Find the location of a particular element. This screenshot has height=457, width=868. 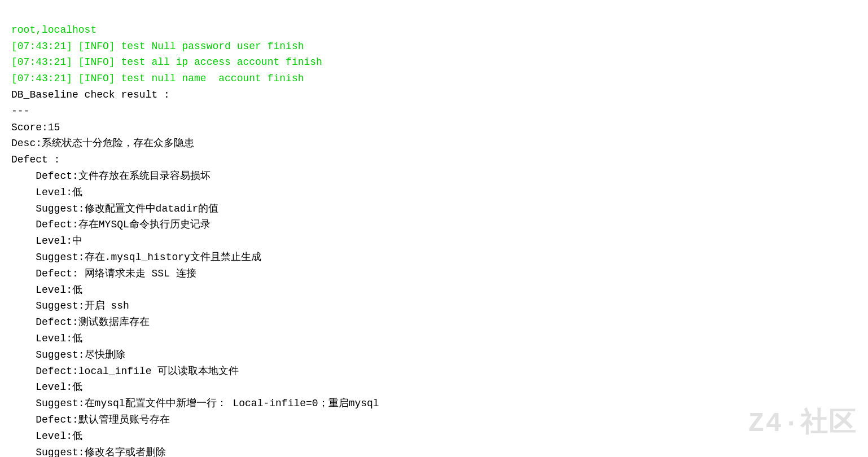

terminal-line-17: Suggest:开启 ssh is located at coordinates (70, 306).